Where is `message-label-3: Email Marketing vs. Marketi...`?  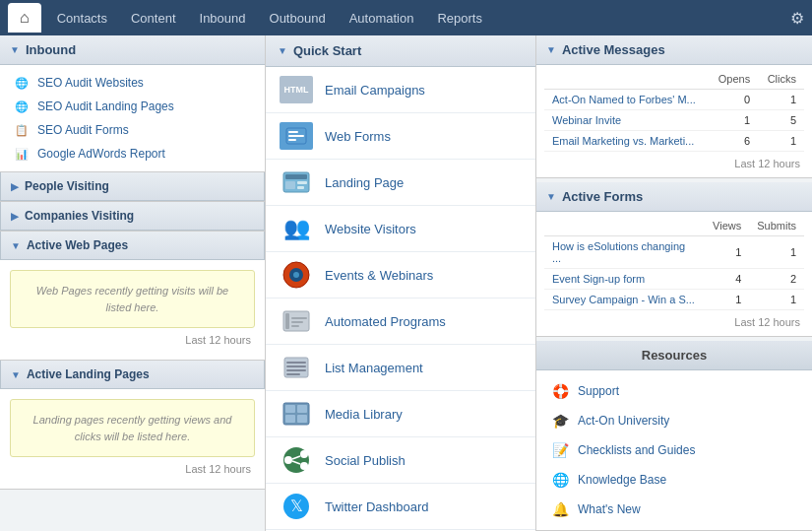
message-label-3: Email Marketing vs. Marketi... is located at coordinates (626, 142).